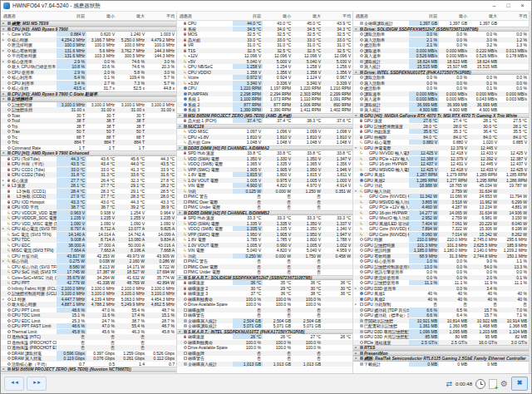  What do you see at coordinates (264, 191) in the screenshot?
I see `sensor-row: ϟ功耗0.125 W0.000 W1.250 W0.351 W` at bounding box center [264, 191].